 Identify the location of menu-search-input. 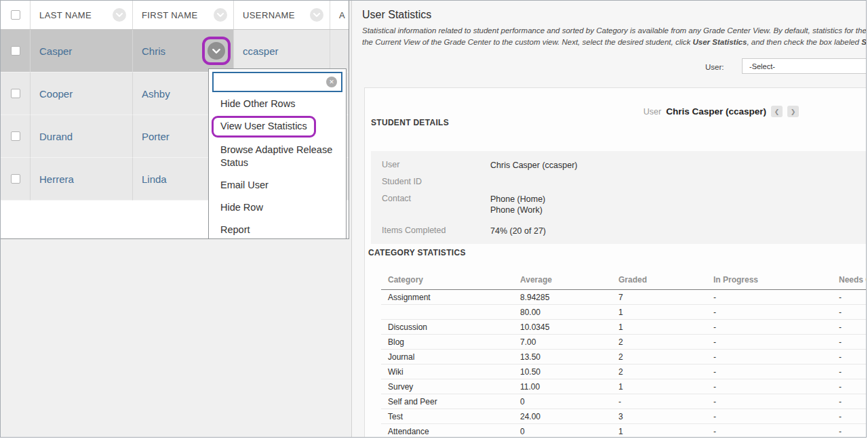
(277, 82).